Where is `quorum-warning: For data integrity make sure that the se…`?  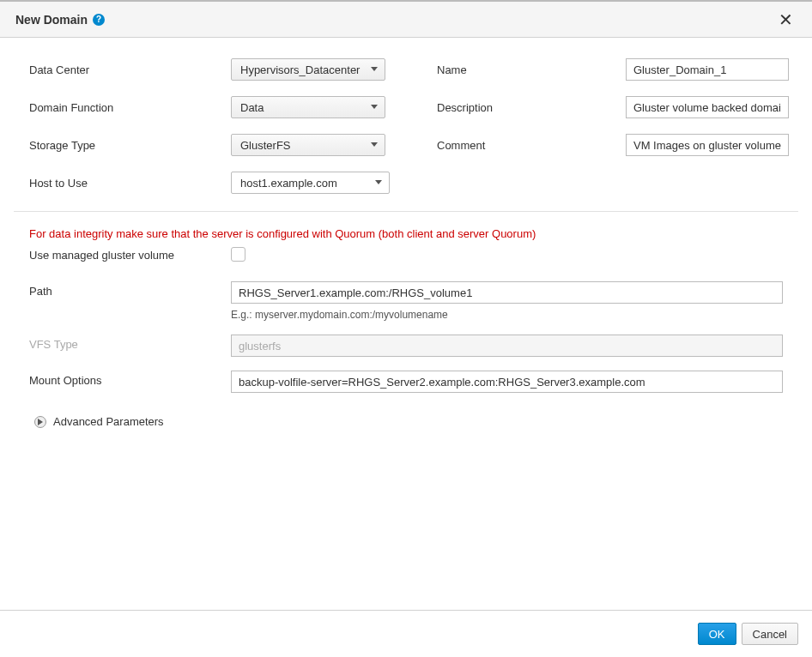
quorum-warning: For data integrity make sure that the se… is located at coordinates (406, 237).